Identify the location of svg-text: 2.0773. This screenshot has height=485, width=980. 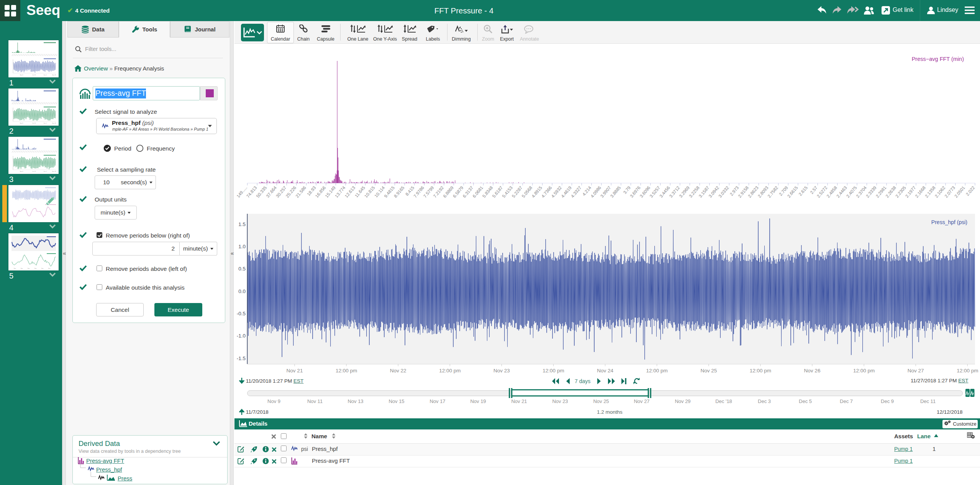
(950, 192).